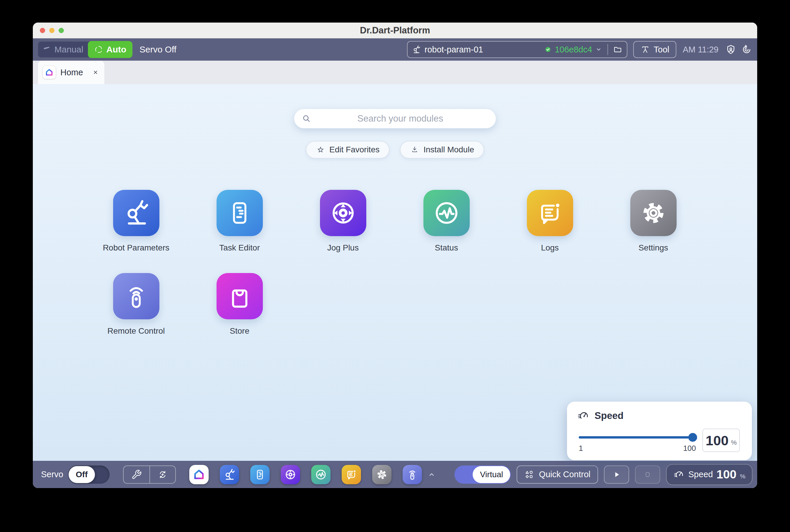 Image resolution: width=790 pixels, height=532 pixels. I want to click on dock-task-editor, so click(260, 474).